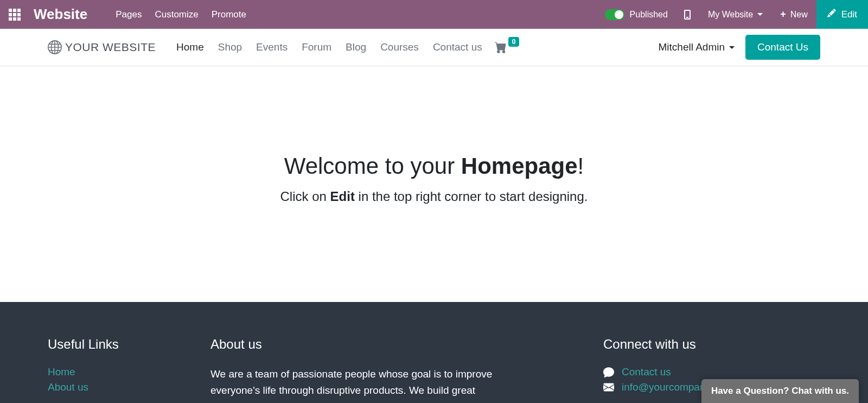 This screenshot has width=868, height=403. Describe the element at coordinates (783, 47) in the screenshot. I see `contact-us-button: Contact Us` at that location.